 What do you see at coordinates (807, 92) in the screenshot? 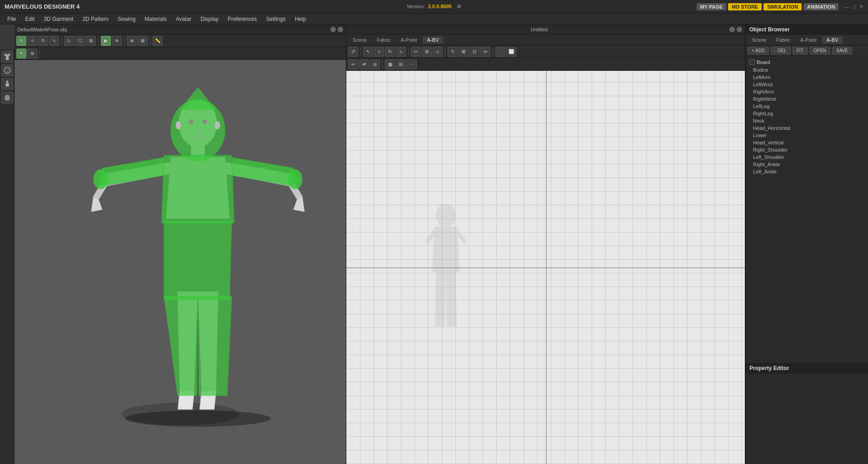
I see `ob-item-rightarm: RightArm` at bounding box center [807, 92].